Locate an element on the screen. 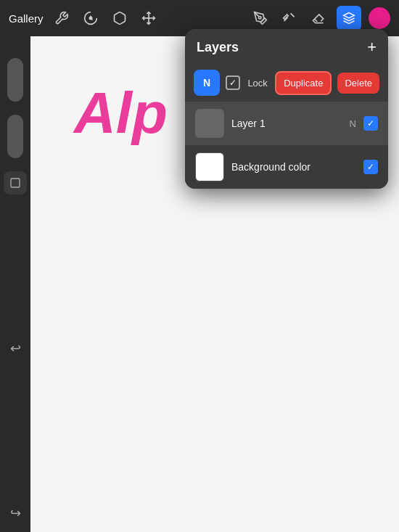  transform-icon is located at coordinates (149, 18).